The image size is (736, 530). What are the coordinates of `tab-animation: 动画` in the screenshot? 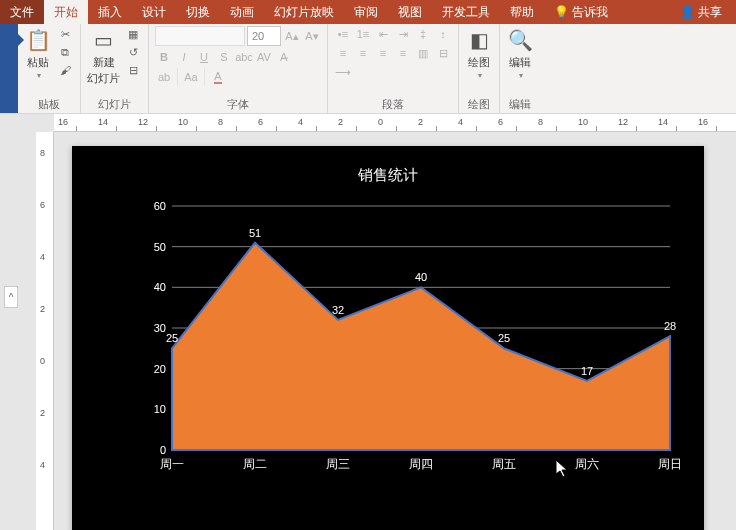 It's located at (242, 12).